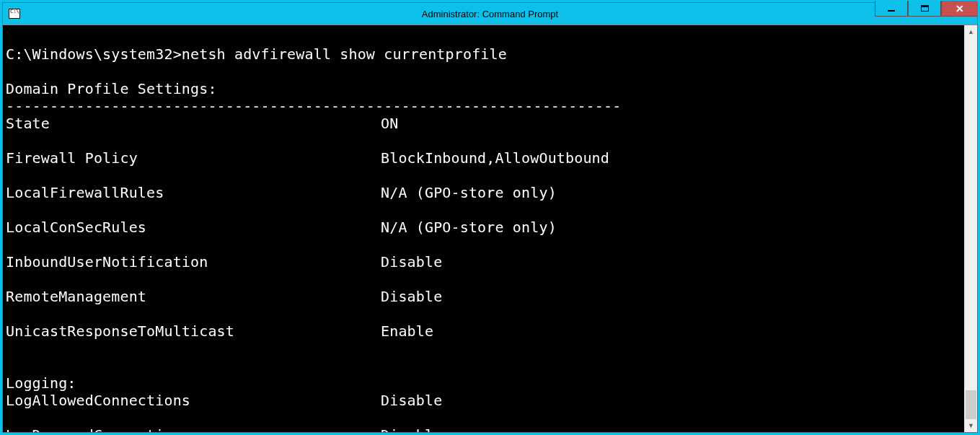 The width and height of the screenshot is (980, 435). What do you see at coordinates (490, 14) in the screenshot?
I see `titlebar: Administrator: Command Prompt ✕` at bounding box center [490, 14].